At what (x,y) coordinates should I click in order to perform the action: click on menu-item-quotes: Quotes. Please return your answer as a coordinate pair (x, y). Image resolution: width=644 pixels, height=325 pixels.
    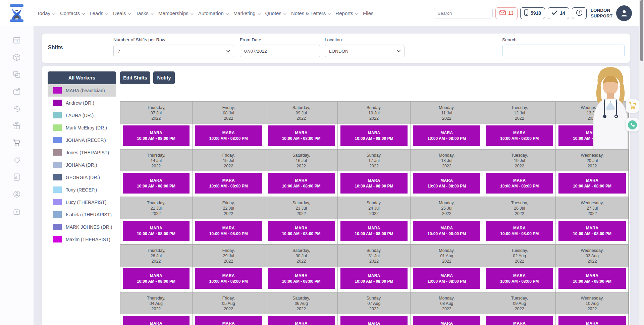
    Looking at the image, I should click on (276, 13).